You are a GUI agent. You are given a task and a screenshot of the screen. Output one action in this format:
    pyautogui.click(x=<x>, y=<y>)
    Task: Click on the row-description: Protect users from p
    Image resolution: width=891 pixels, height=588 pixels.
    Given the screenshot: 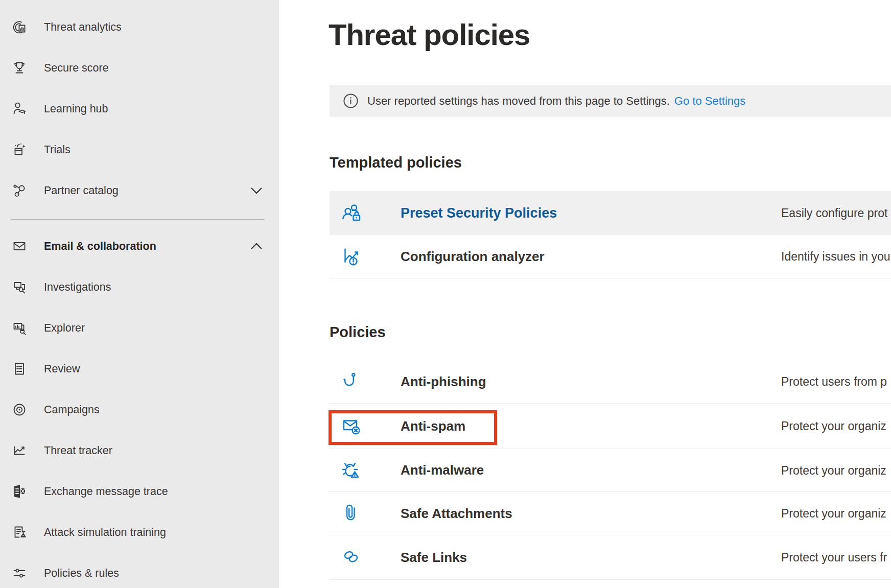 What is the action you would take?
    pyautogui.click(x=834, y=382)
    